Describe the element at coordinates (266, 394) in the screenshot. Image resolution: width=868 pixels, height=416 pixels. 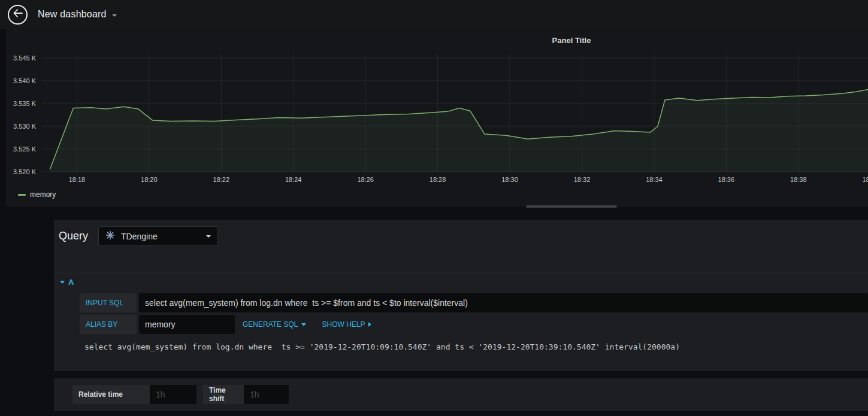
I see `time-shift-field` at that location.